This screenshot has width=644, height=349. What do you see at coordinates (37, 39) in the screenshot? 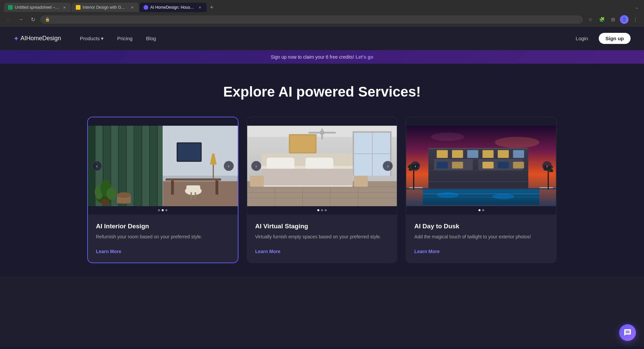
I see `site-logo: ✦ AIHomeDesign` at bounding box center [37, 39].